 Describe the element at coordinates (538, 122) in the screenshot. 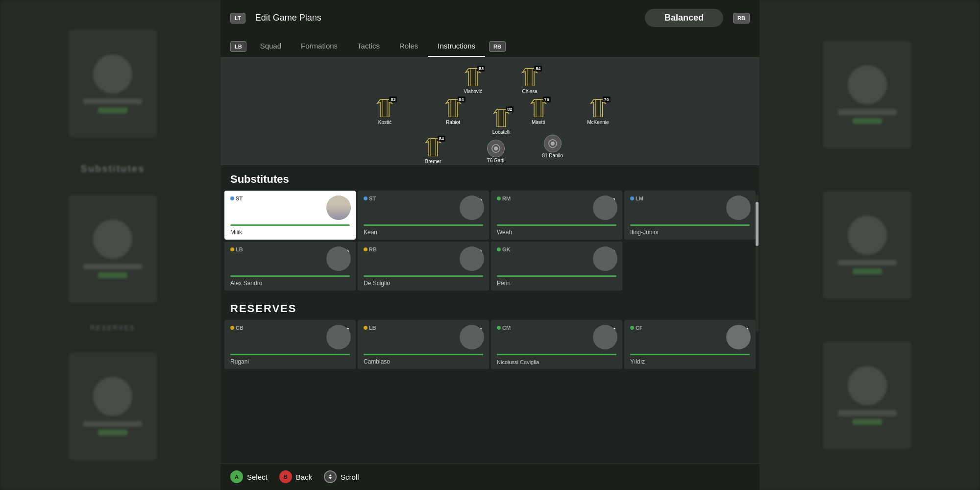

I see `player-name: Miretti` at that location.